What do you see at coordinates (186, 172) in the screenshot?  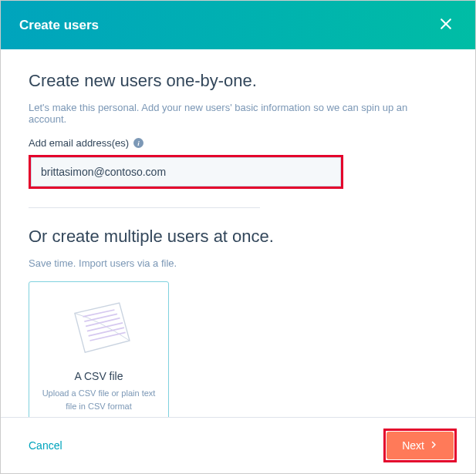 I see `email-input` at bounding box center [186, 172].